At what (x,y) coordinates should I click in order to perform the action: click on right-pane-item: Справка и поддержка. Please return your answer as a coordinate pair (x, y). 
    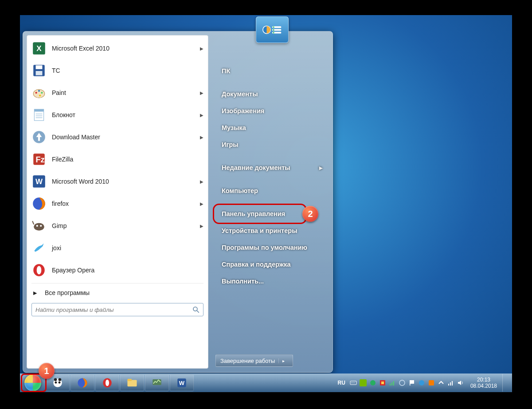
    Looking at the image, I should click on (272, 264).